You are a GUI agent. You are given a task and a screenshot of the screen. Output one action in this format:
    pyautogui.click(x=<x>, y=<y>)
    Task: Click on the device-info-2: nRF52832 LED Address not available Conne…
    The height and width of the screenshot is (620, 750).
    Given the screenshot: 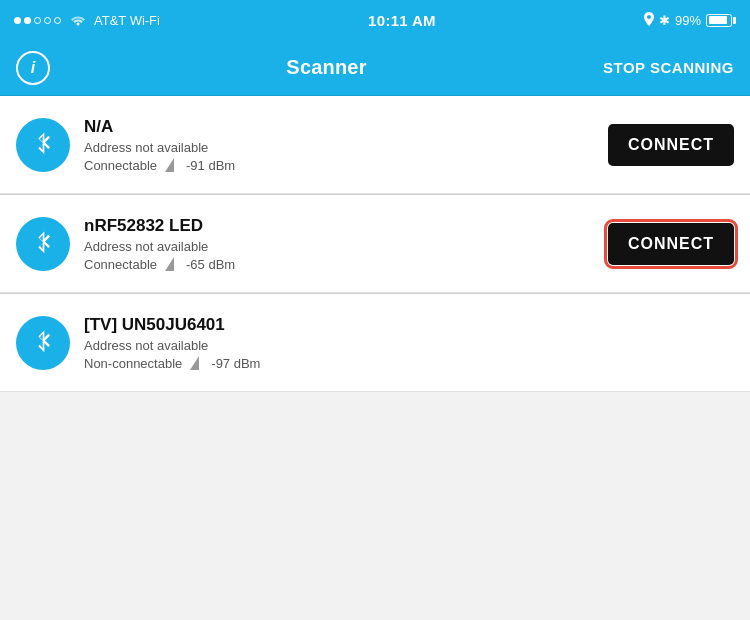 What is the action you would take?
    pyautogui.click(x=340, y=244)
    